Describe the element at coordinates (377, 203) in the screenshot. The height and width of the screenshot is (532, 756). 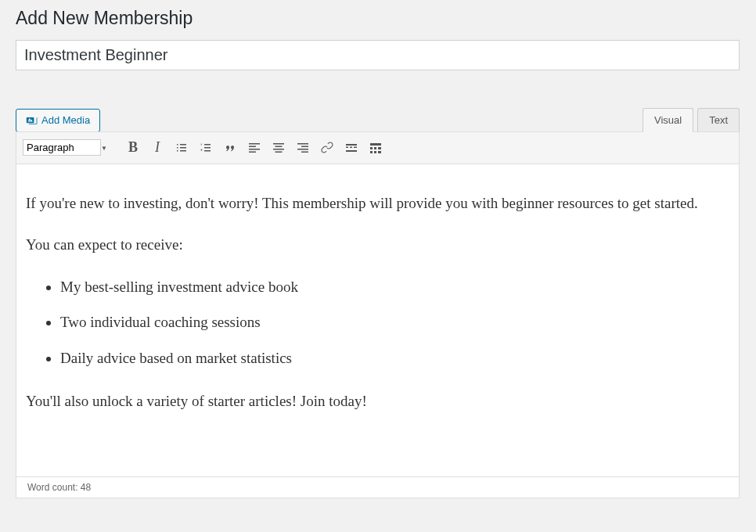
I see `content-paragraph: If you're new to investing, don't worry!…` at that location.